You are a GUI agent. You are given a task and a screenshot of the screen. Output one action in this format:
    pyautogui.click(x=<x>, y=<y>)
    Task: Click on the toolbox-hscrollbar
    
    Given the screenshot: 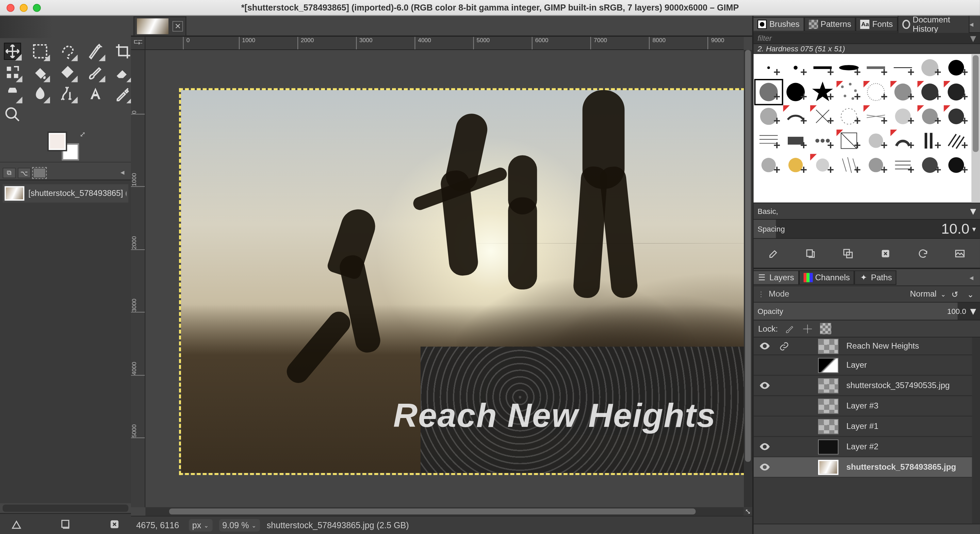 What is the action you would take?
    pyautogui.click(x=65, y=508)
    